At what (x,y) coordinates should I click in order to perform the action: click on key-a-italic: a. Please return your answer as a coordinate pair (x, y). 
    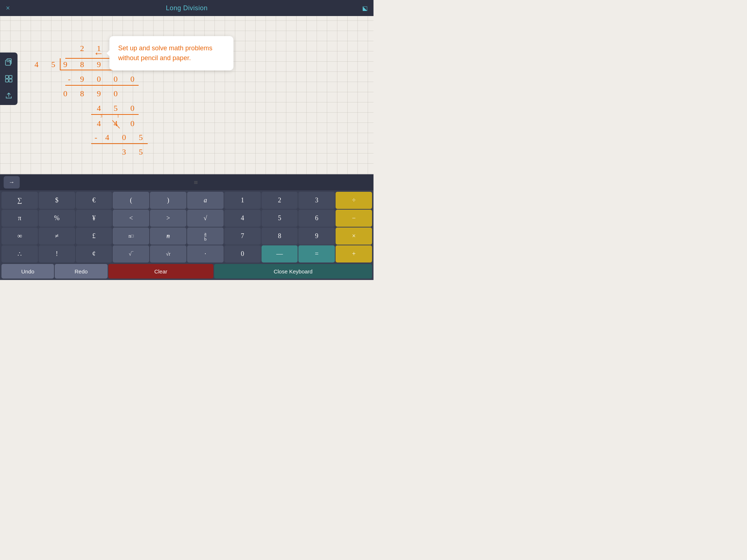
    Looking at the image, I should click on (205, 201).